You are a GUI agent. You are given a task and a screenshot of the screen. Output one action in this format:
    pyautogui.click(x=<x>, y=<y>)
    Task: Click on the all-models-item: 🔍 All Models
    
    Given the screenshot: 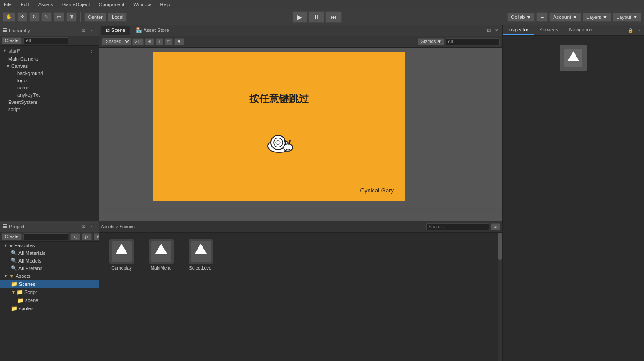 What is the action you would take?
    pyautogui.click(x=50, y=261)
    